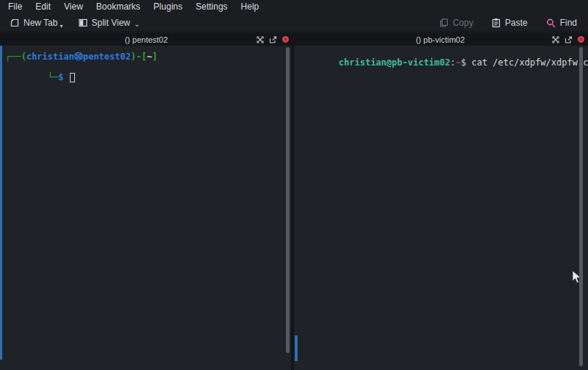  I want to click on find-label: Find, so click(569, 23).